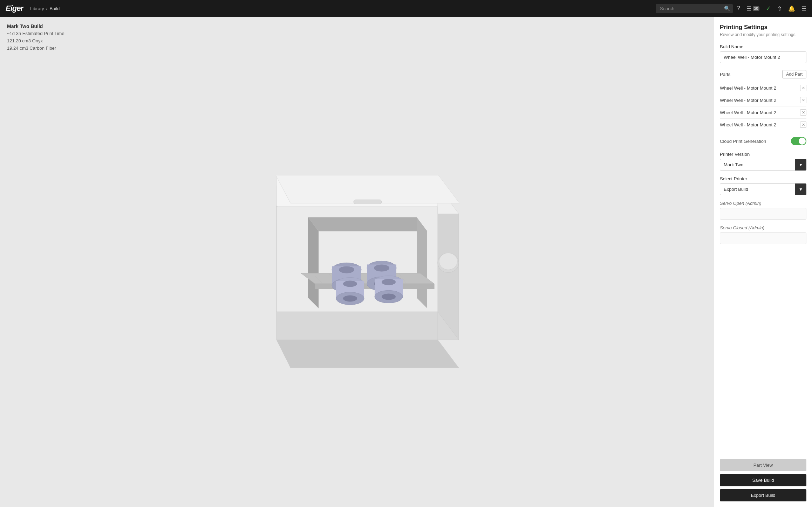  What do you see at coordinates (763, 165) in the screenshot?
I see `printer-version-select: Mark Two Mark One Onyx One` at bounding box center [763, 165].